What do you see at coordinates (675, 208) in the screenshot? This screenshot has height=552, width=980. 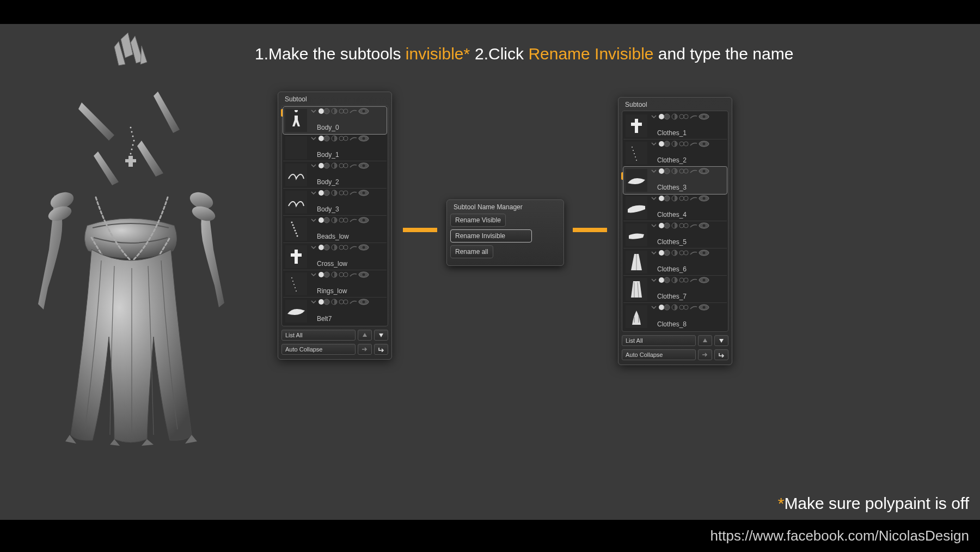 I see `subtool-row: Clothes_4` at bounding box center [675, 208].